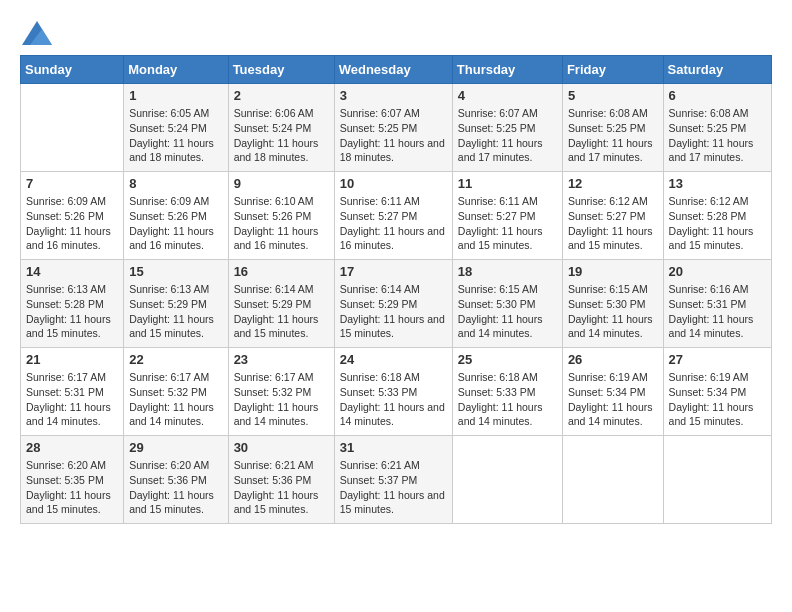 This screenshot has width=792, height=612. I want to click on day-number: 28, so click(72, 448).